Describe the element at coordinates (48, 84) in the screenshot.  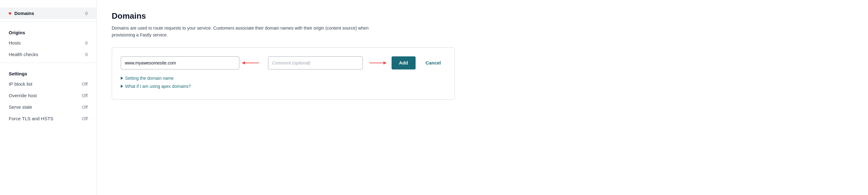
I see `sidebar-item-ip-block-list: IP block list Off` at that location.